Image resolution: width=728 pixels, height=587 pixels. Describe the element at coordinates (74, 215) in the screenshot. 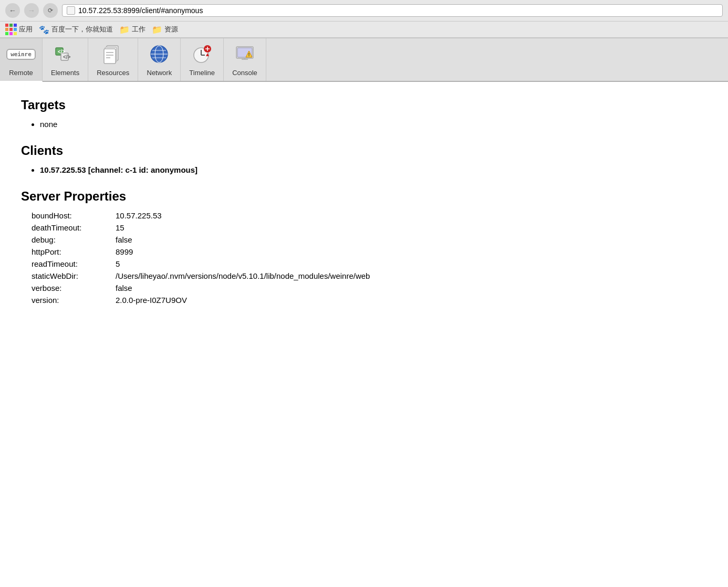

I see `prop-key: boundHost:` at that location.